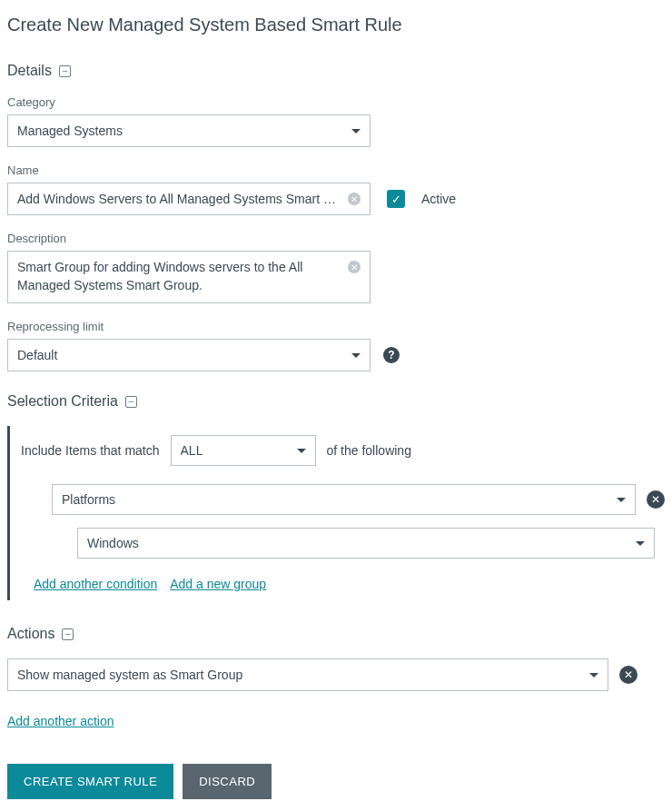  What do you see at coordinates (336, 102) in the screenshot?
I see `category-label: Category` at bounding box center [336, 102].